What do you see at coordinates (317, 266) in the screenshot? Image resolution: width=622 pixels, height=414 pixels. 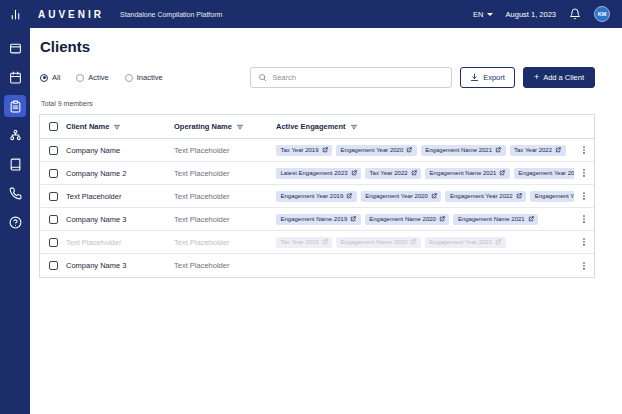 I see `table-row: Company Name 3 Text Placeholder` at bounding box center [317, 266].